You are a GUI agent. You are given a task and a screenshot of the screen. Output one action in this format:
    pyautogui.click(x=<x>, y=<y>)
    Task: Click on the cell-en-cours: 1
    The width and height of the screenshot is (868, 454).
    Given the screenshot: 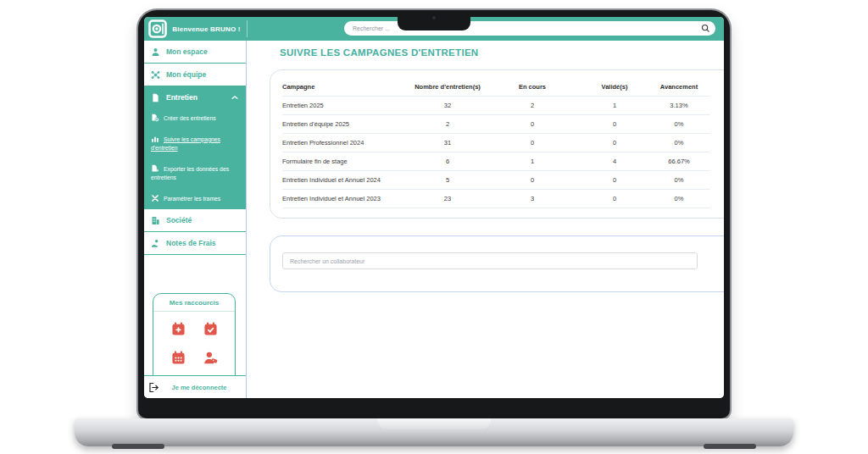 What is the action you would take?
    pyautogui.click(x=532, y=161)
    